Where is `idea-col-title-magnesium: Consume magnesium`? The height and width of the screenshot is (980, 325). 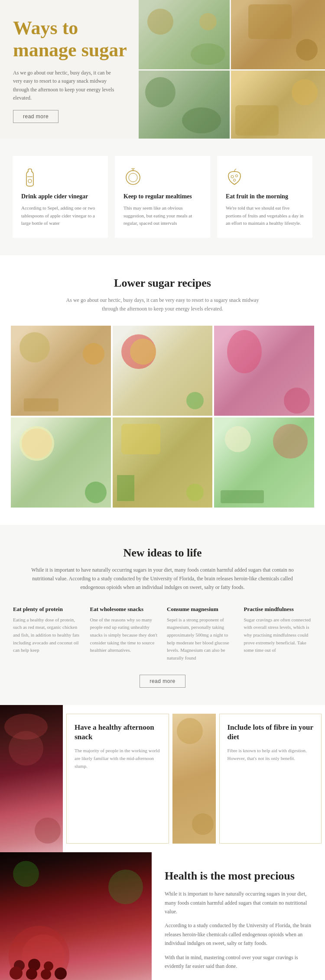
idea-col-title-magnesium: Consume magnesium is located at coordinates (201, 609).